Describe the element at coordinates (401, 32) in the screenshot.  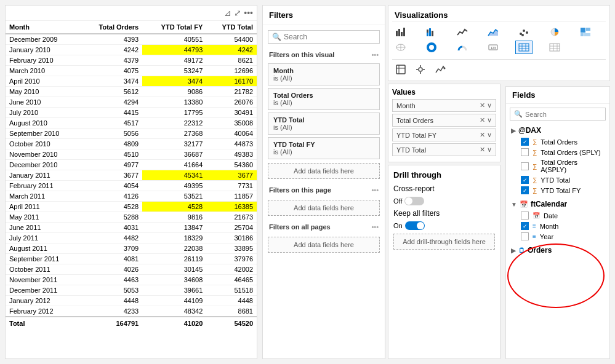
I see `viz-icon-bar` at that location.